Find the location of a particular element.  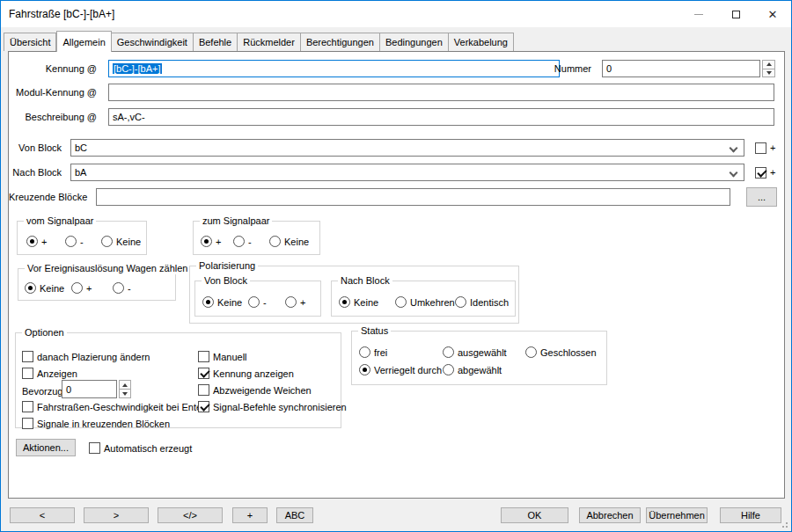

anzeigen-checkbox-label: Anzeigen is located at coordinates (57, 374).